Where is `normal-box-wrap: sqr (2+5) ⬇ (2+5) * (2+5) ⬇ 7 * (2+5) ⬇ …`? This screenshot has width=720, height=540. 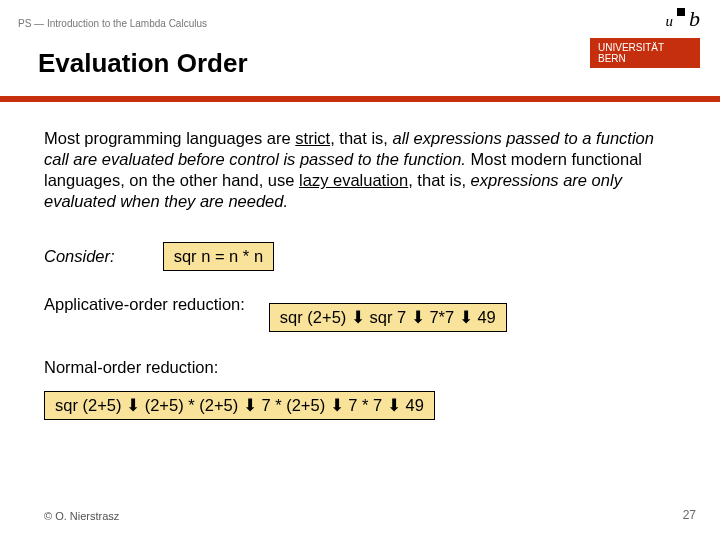 normal-box-wrap: sqr (2+5) ⬇ (2+5) * (2+5) ⬇ 7 * (2+5) ⬇ … is located at coordinates (360, 406).